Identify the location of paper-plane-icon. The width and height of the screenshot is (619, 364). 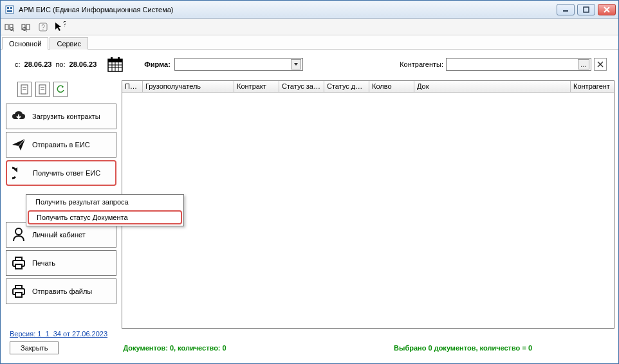
(19, 145).